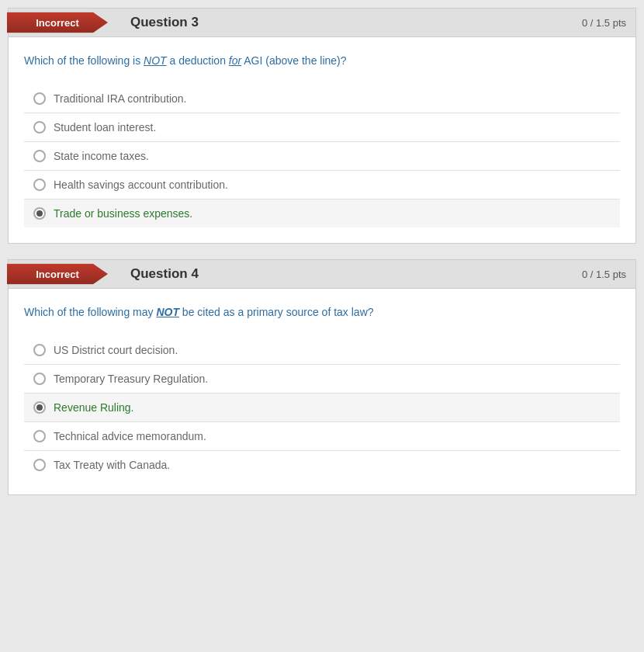 The image size is (644, 652). What do you see at coordinates (322, 379) in the screenshot?
I see `option-q4b: Temporary Treasury Regulation.` at bounding box center [322, 379].